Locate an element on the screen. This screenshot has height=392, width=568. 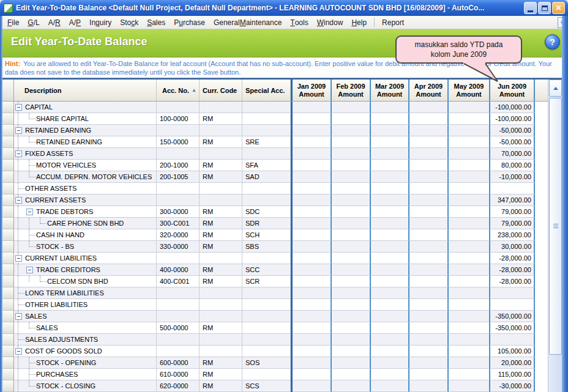
cell-description: CARE PHONE SDN BHD is located at coordinates (86, 224).